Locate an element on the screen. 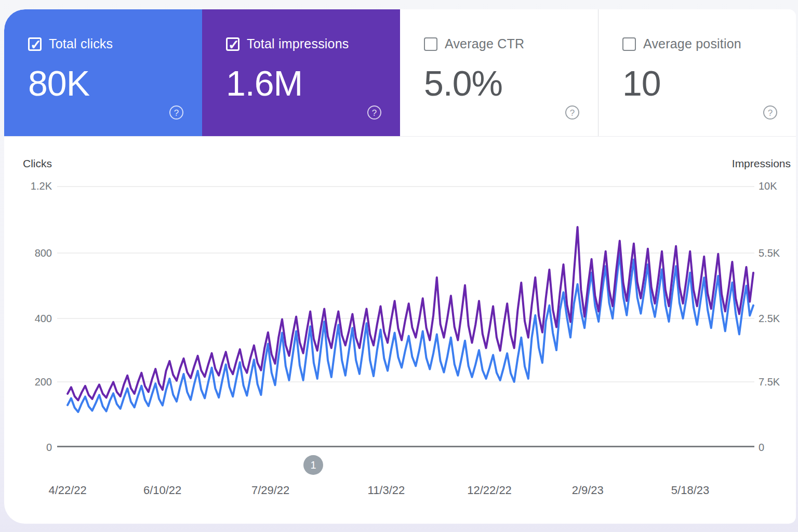  metric-card-header: Total clicks is located at coordinates (115, 44).